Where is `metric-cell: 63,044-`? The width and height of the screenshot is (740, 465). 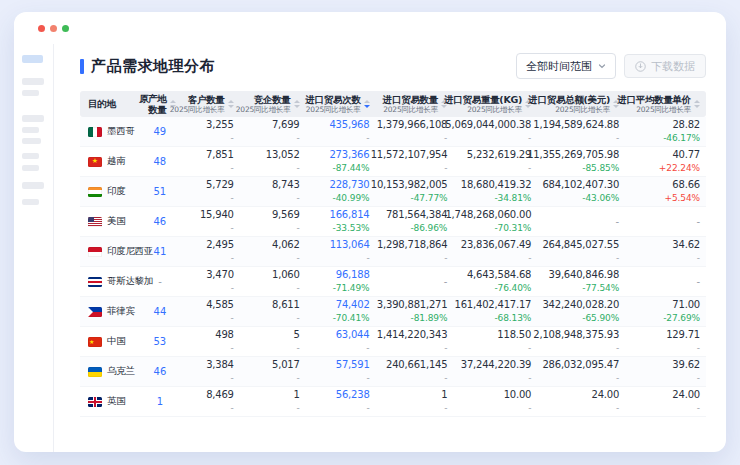
metric-cell: 63,044- is located at coordinates (341, 342).